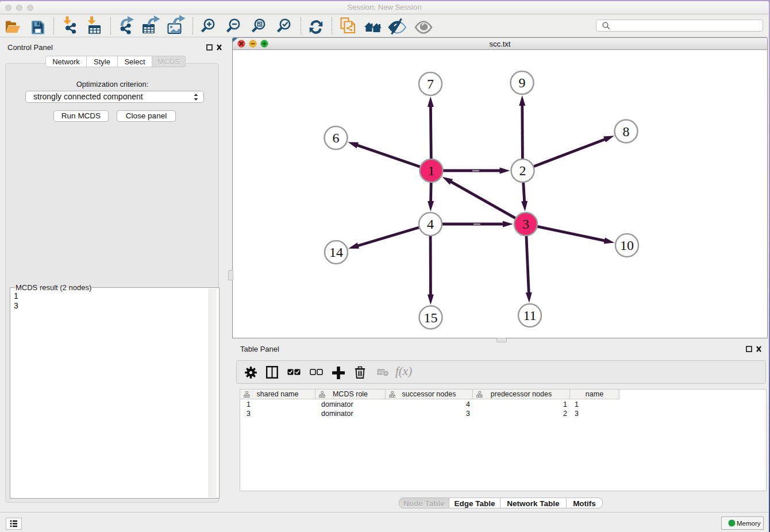  What do you see at coordinates (523, 171) in the screenshot?
I see `svg-text: 2` at bounding box center [523, 171].